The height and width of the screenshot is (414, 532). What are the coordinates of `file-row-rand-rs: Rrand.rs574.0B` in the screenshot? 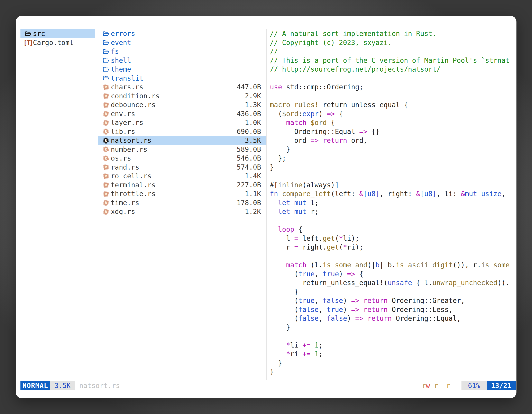 It's located at (182, 167).